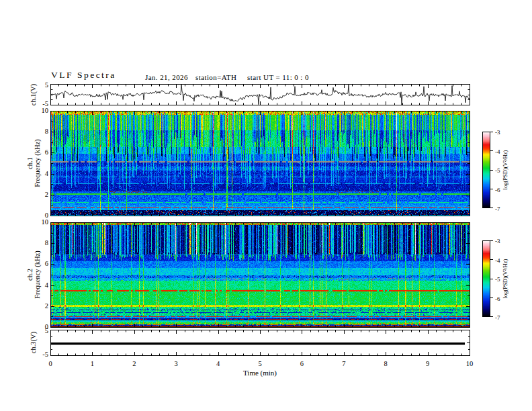 This screenshot has width=532, height=411. Describe the element at coordinates (470, 364) in the screenshot. I see `time-tick-label: 10` at that location.